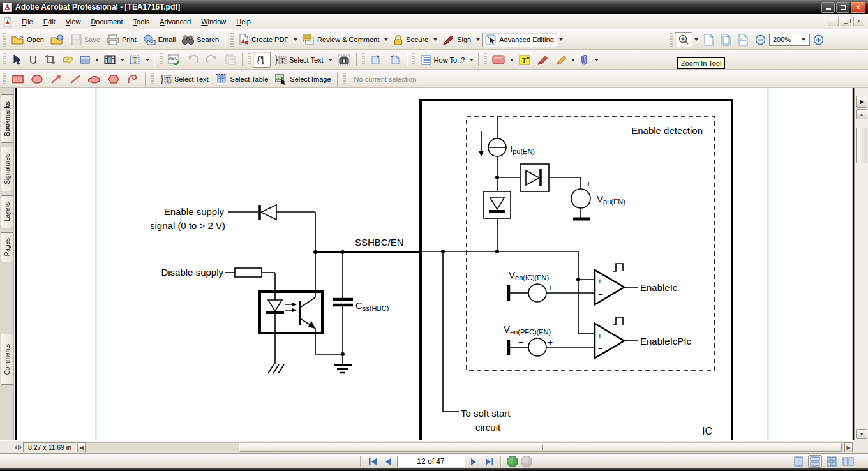  What do you see at coordinates (818, 40) in the screenshot?
I see `zoom-in-button` at bounding box center [818, 40].